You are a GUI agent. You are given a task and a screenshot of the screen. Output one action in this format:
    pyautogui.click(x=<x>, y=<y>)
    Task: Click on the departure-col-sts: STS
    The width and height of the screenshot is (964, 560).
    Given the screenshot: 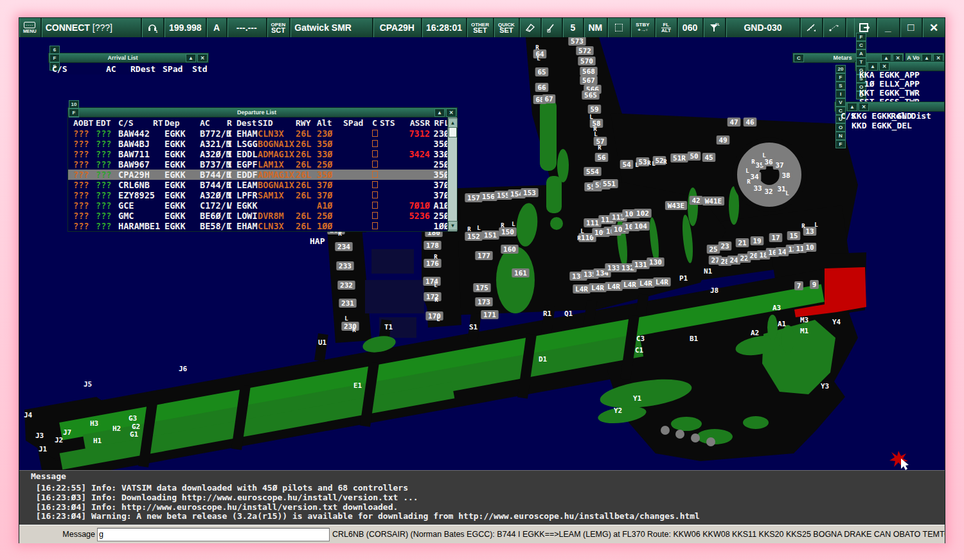 What is the action you would take?
    pyautogui.click(x=392, y=123)
    